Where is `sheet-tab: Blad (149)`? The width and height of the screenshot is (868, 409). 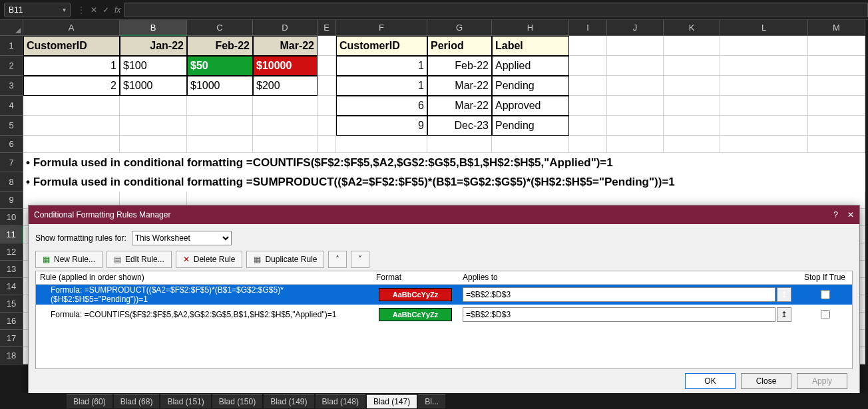
sheet-tab: Blad (149) is located at coordinates (289, 402).